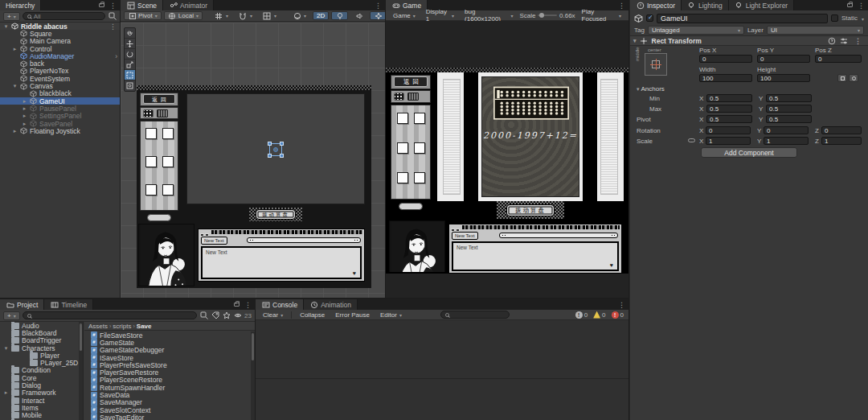 The image size is (868, 420). What do you see at coordinates (59, 34) in the screenshot?
I see `hierarchy-item: Square` at bounding box center [59, 34].